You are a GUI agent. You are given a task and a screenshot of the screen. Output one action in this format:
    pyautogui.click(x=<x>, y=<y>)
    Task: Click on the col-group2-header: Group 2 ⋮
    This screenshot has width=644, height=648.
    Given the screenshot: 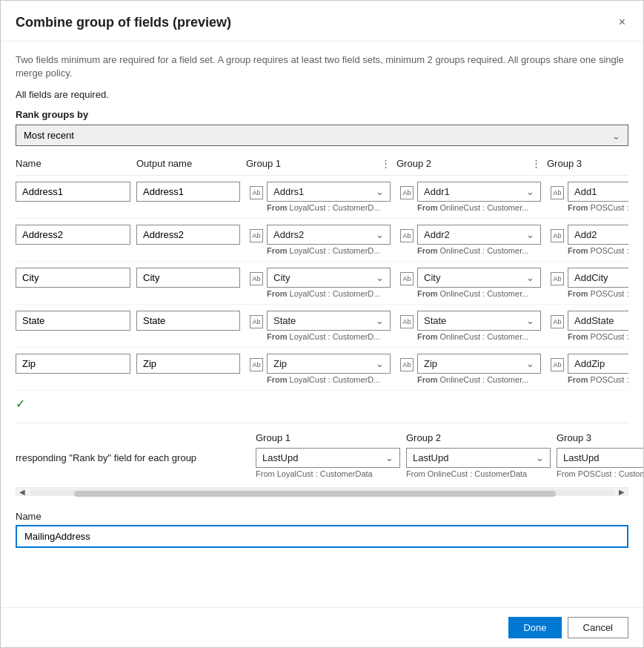 What is the action you would take?
    pyautogui.click(x=468, y=163)
    